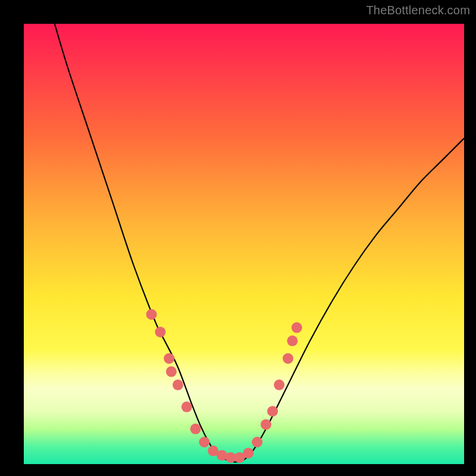  What do you see at coordinates (418, 11) in the screenshot?
I see `watermark-text: TheBottleneck.com` at bounding box center [418, 11].